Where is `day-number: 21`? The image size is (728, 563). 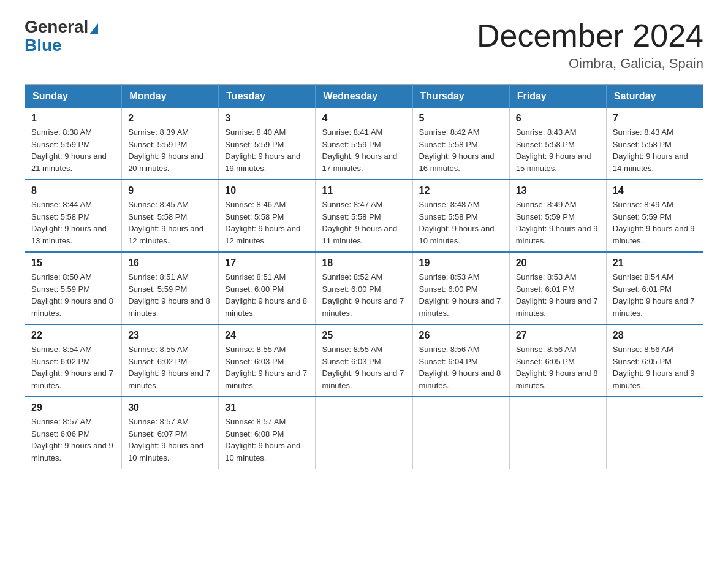 day-number: 21 is located at coordinates (654, 263).